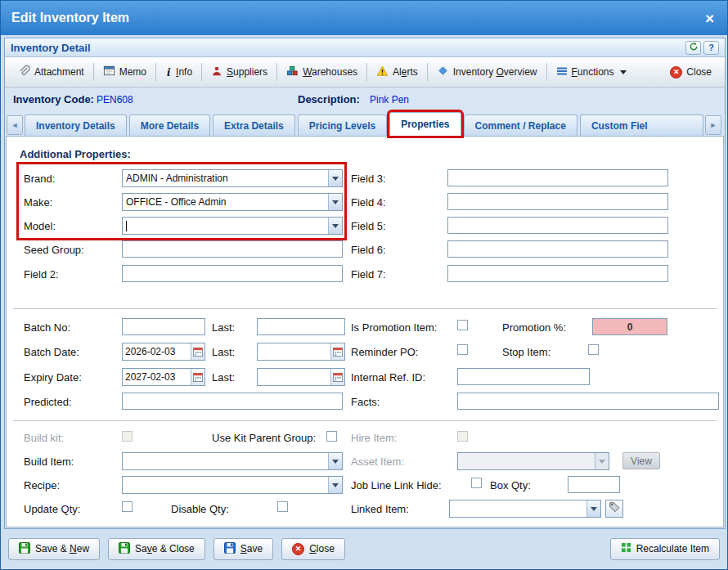 The height and width of the screenshot is (570, 728). What do you see at coordinates (463, 325) in the screenshot?
I see `is-promotion-checkbox` at bounding box center [463, 325].